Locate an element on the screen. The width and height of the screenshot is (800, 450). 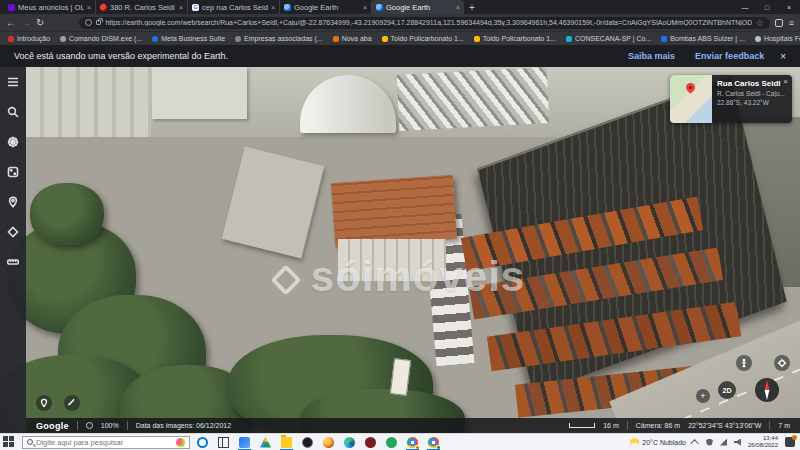
bookmark-item: Comando DISM.exe (... is located at coordinates (101, 38).